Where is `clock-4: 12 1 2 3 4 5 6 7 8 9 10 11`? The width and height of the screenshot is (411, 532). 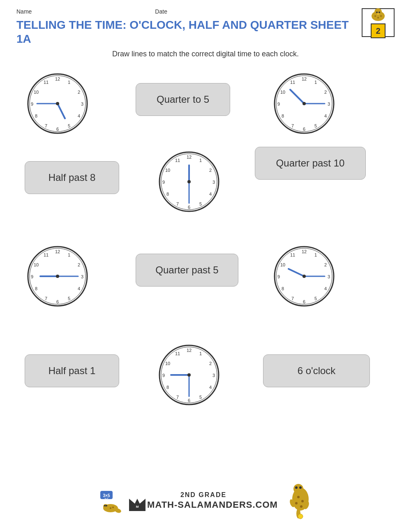 clock-4: 12 1 2 3 4 5 6 7 8 9 10 11 is located at coordinates (58, 277).